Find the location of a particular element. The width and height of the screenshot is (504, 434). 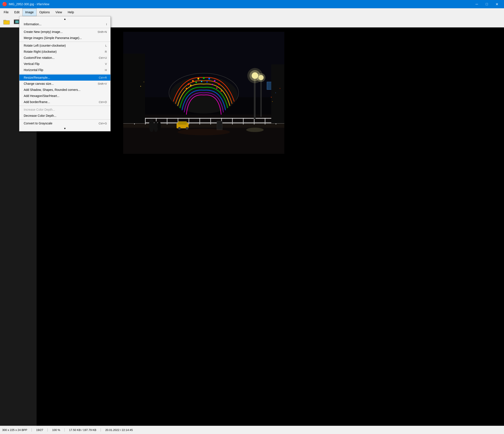

menu-view: View is located at coordinates (59, 12).